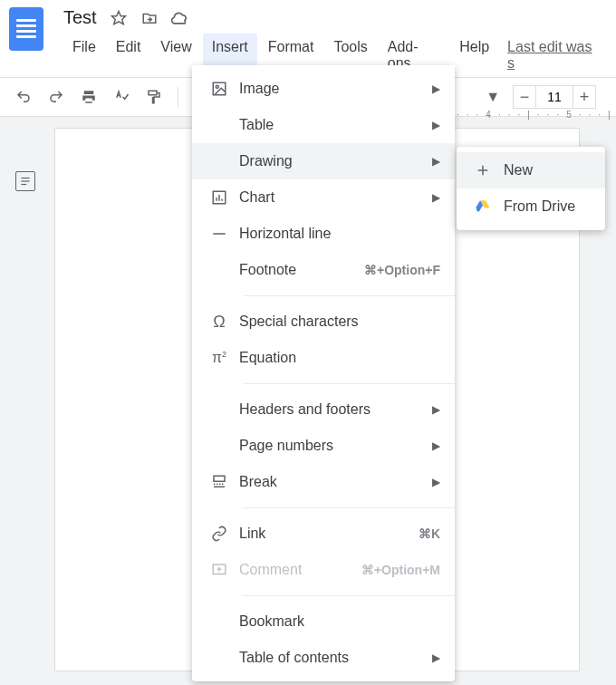 The image size is (616, 685). Describe the element at coordinates (335, 89) in the screenshot. I see `menu-item-label: Image` at that location.